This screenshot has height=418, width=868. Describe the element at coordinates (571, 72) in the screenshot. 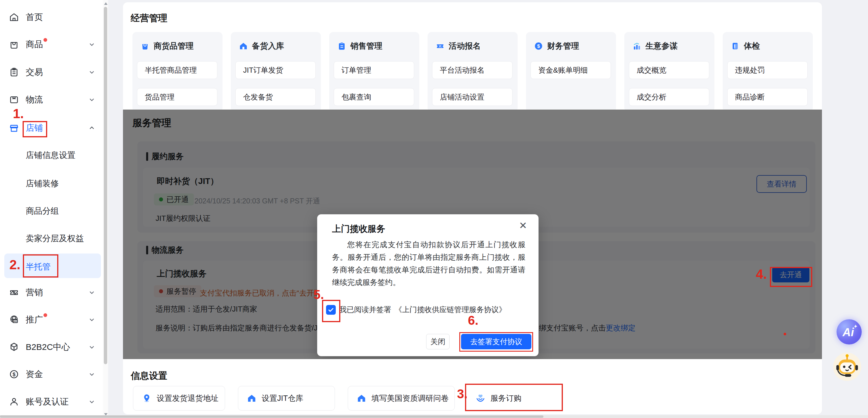

I see `card-finance-mgmt: $ 财务管理 资金&账单明细` at that location.